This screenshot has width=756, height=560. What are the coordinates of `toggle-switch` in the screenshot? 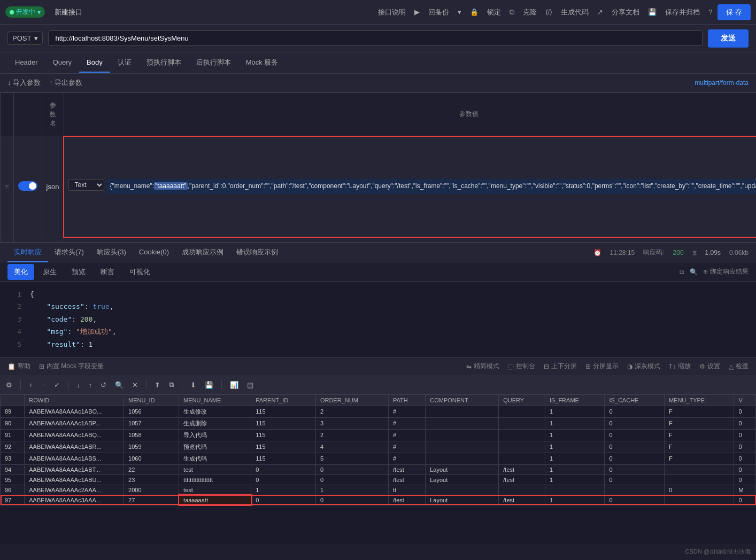 It's located at (28, 186).